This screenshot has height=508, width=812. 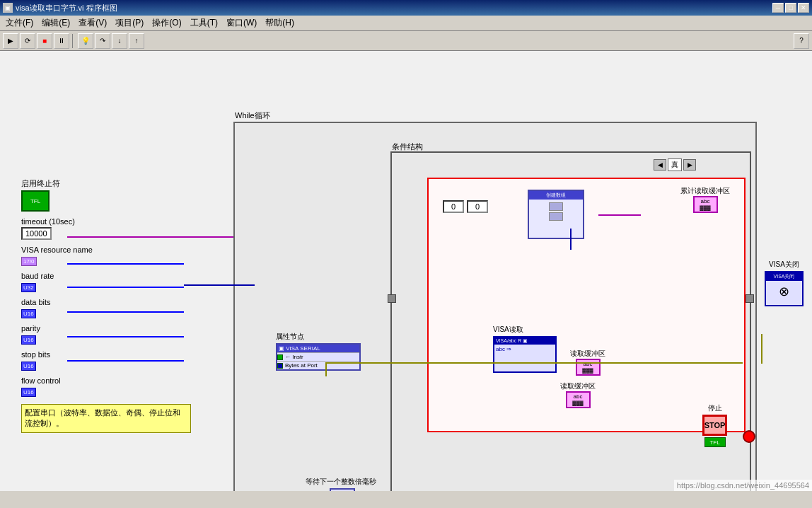 I want to click on left-panel: 启用终止符 TFL timeout (10sec) 10000 VISA res…, so click(x=120, y=306).